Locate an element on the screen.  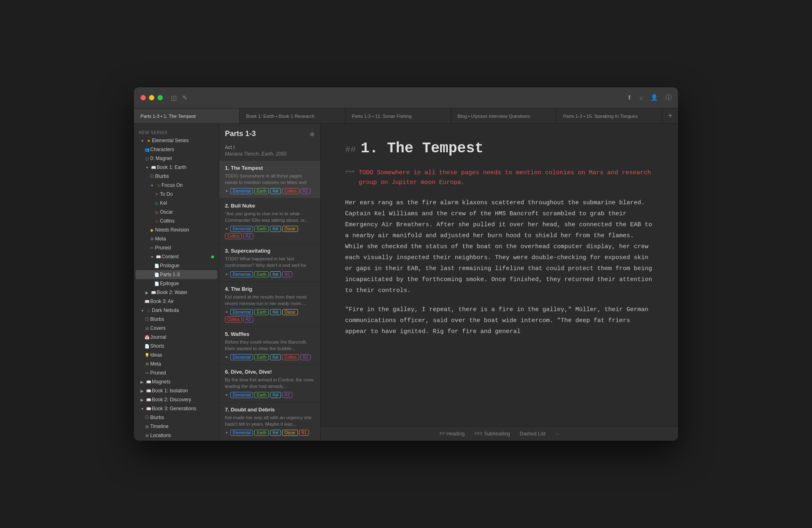
sidebar-item-needs-revision: ◆ Needs Revision is located at coordinates (176, 230).